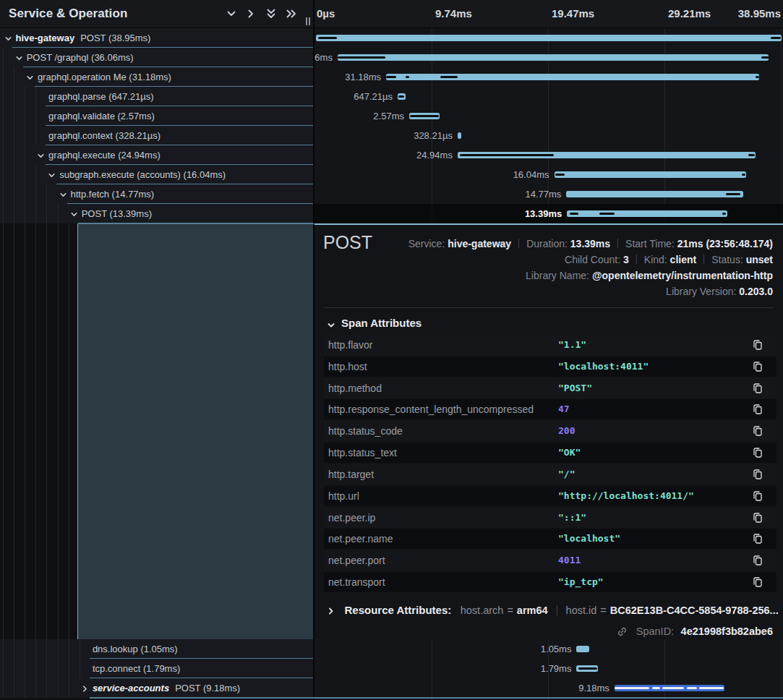  Describe the element at coordinates (517, 668) in the screenshot. I see `span-duration-label: 1.79ms` at that location.